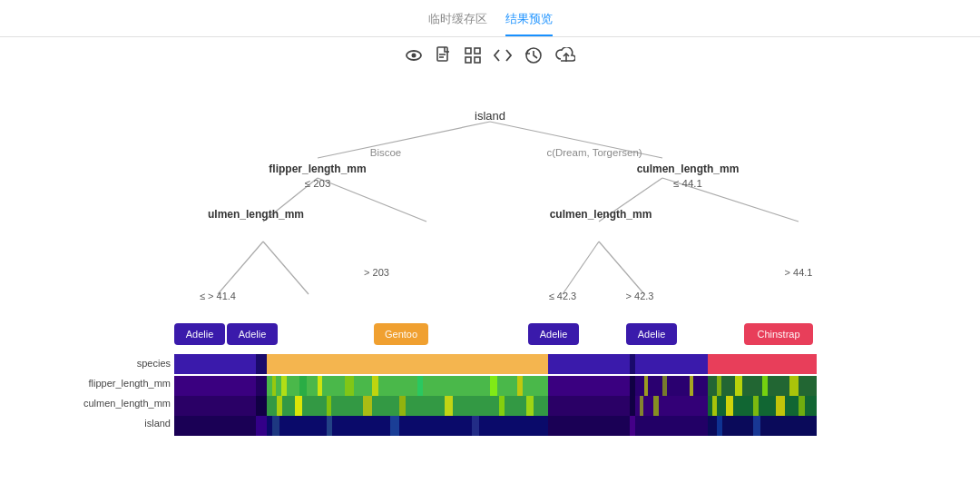 The height and width of the screenshot is (503, 980). Describe the element at coordinates (494, 386) in the screenshot. I see `hm-fl-stripe8` at that location.